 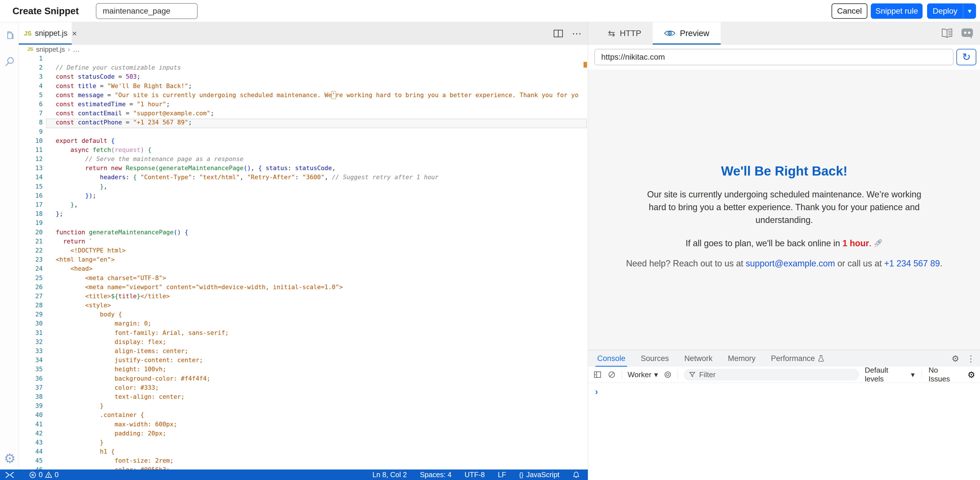 What do you see at coordinates (30, 87) in the screenshot?
I see `line-number: 4` at bounding box center [30, 87].